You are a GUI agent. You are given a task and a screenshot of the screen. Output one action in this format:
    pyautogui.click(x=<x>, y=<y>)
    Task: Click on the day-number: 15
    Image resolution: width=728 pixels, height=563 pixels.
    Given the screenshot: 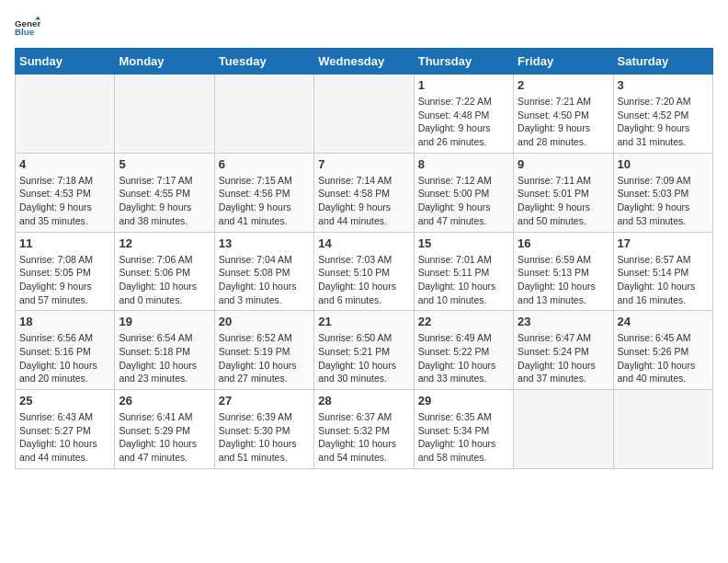 What is the action you would take?
    pyautogui.click(x=463, y=243)
    